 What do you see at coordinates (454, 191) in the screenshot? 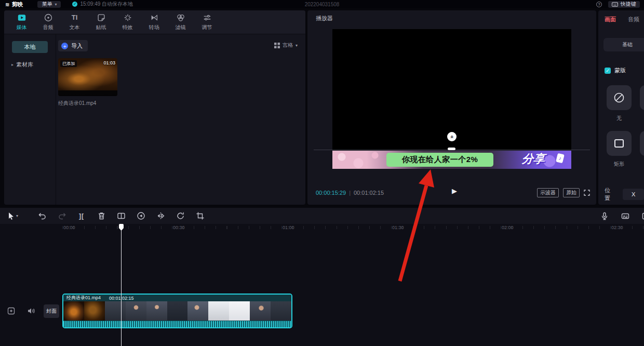
I see `play-button: ▶` at bounding box center [454, 191].